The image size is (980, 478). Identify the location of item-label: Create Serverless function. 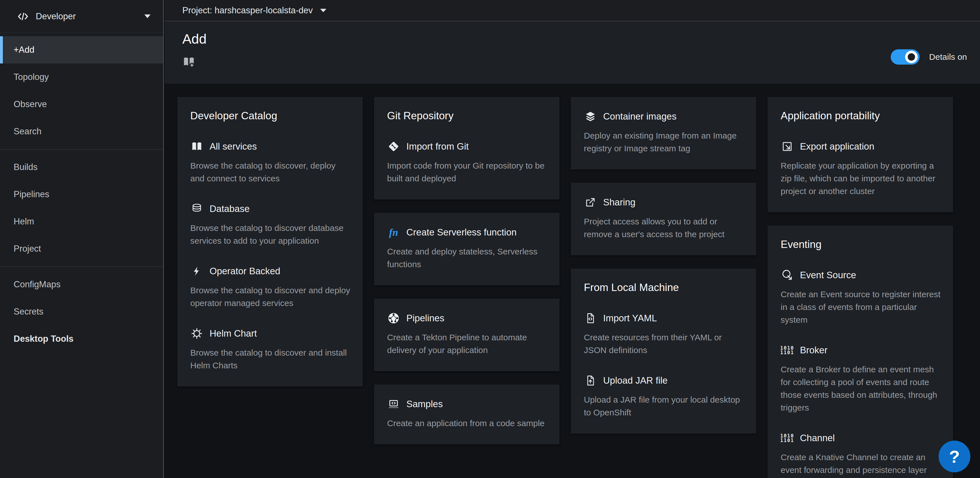
(461, 232).